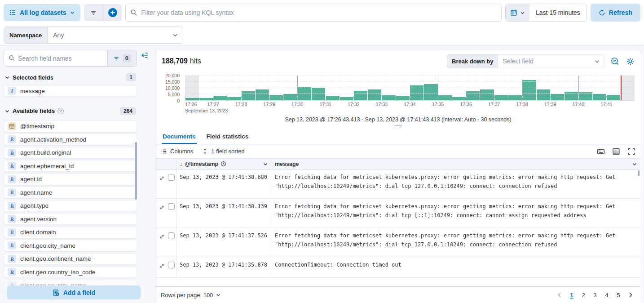 The height and width of the screenshot is (303, 644). Describe the element at coordinates (70, 259) in the screenshot. I see `field-item: kclient.geo.continent_name` at that location.